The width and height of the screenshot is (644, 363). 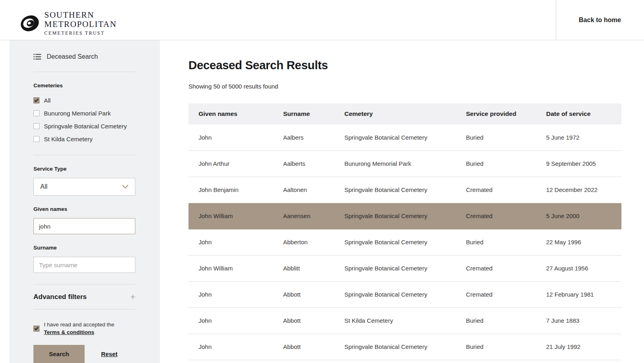 What do you see at coordinates (236, 114) in the screenshot?
I see `column-header: Given names` at bounding box center [236, 114].